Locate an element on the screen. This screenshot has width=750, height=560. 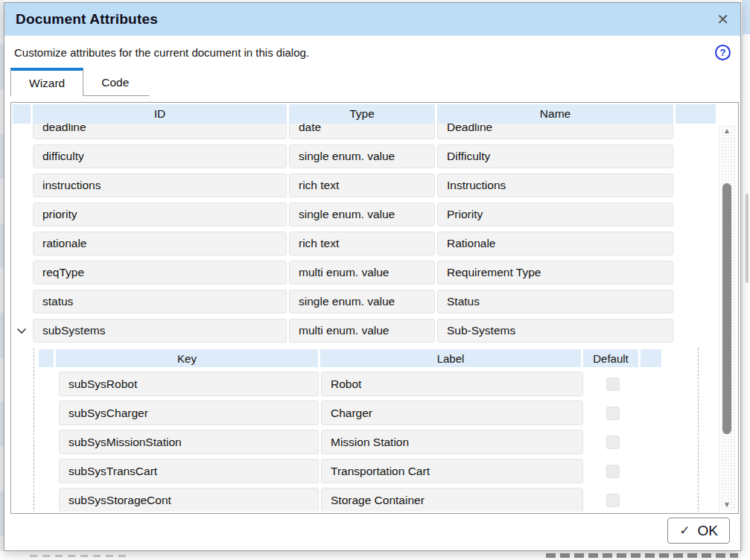
background-page-bottom-strip is located at coordinates (375, 556).